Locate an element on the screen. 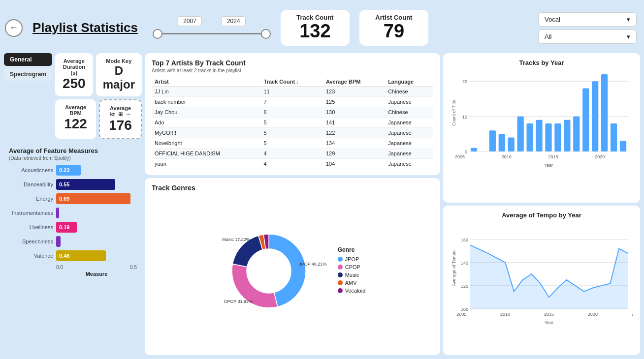  table-row: back number7125Japanese is located at coordinates (292, 102).